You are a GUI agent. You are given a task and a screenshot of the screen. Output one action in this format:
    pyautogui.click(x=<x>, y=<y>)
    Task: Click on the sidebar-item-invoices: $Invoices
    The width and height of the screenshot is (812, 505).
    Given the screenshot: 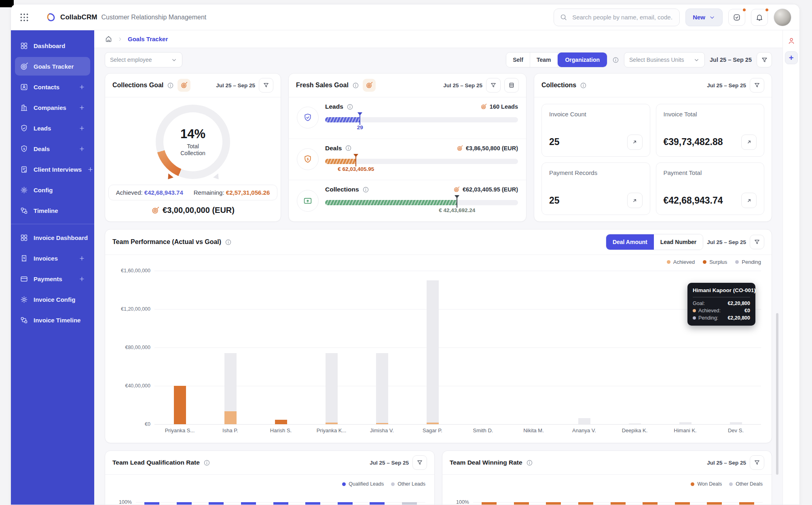 What is the action you would take?
    pyautogui.click(x=53, y=258)
    